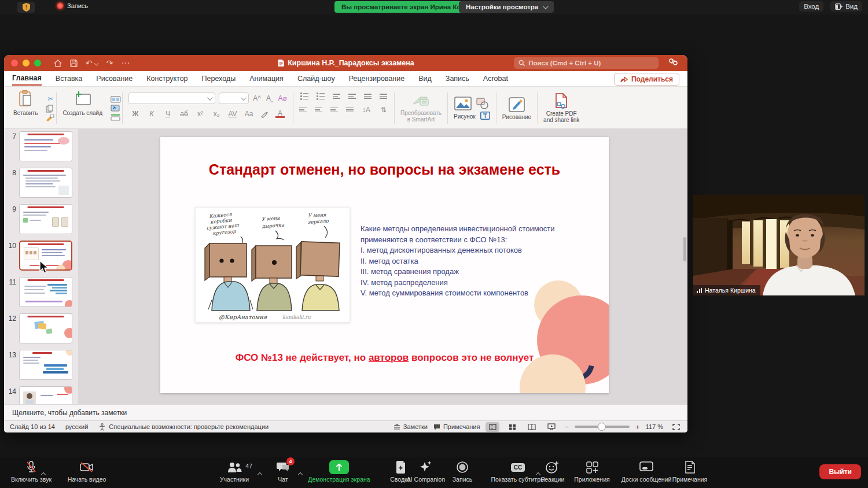  What do you see at coordinates (41, 395) in the screenshot?
I see `thumbnail-slide-14: 14` at bounding box center [41, 395].